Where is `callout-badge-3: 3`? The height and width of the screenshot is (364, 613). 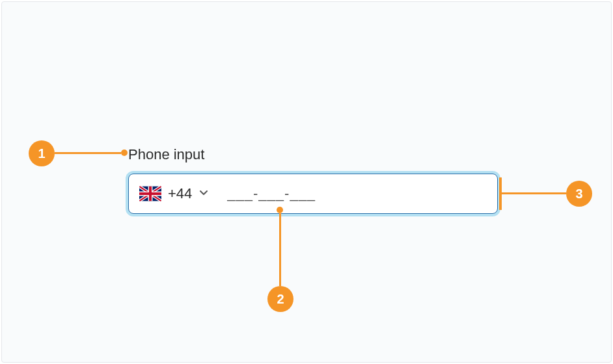 callout-badge-3: 3 is located at coordinates (579, 194).